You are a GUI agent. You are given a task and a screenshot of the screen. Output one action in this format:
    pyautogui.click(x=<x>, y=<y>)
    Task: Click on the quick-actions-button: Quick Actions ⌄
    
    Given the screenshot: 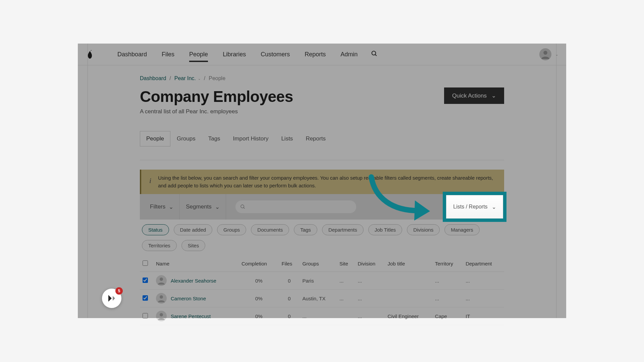 What is the action you would take?
    pyautogui.click(x=474, y=96)
    